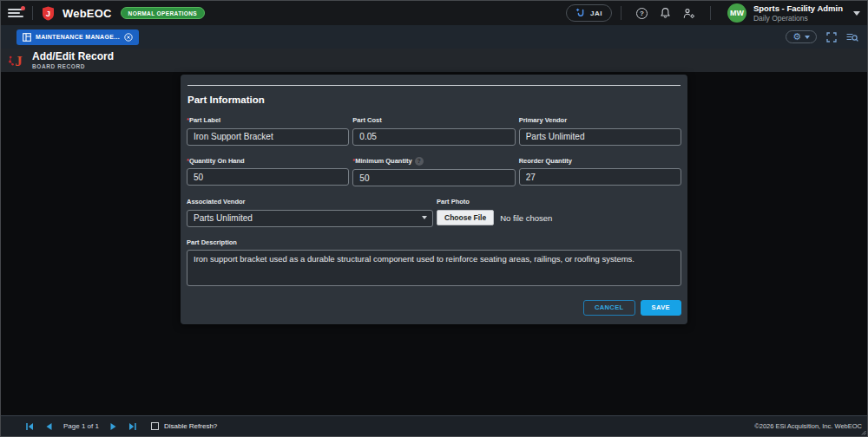 The image size is (868, 437). Describe the element at coordinates (589, 13) in the screenshot. I see `jai-button: JAI` at that location.